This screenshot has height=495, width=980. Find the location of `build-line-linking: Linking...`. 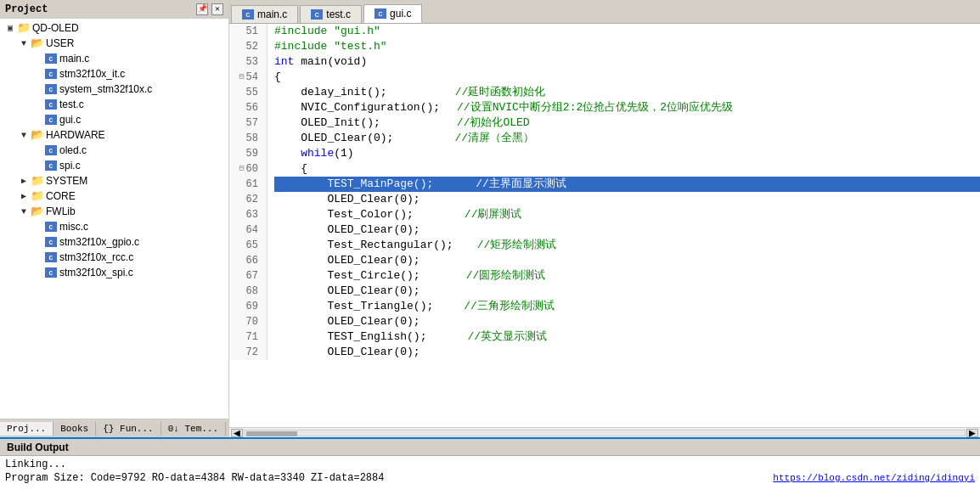

build-line-linking: Linking... is located at coordinates (490, 464).